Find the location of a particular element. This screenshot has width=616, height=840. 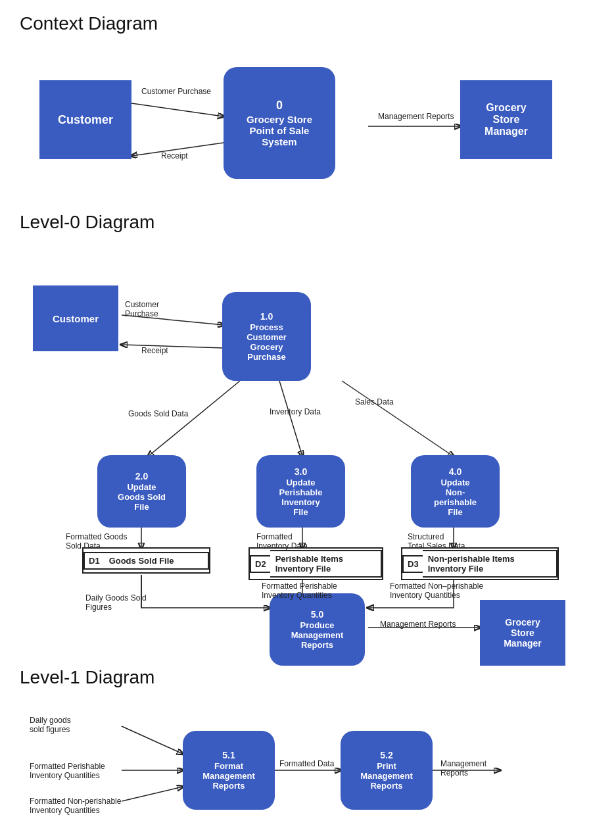

l1-flow-management-reports: Management Reports is located at coordinates (463, 768).